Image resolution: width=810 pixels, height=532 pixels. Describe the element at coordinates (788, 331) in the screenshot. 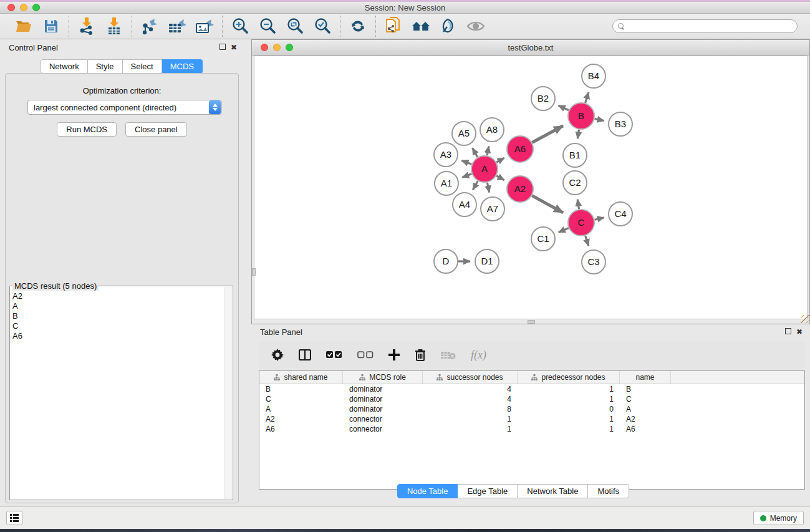

I see `float-table-panel-icon` at that location.